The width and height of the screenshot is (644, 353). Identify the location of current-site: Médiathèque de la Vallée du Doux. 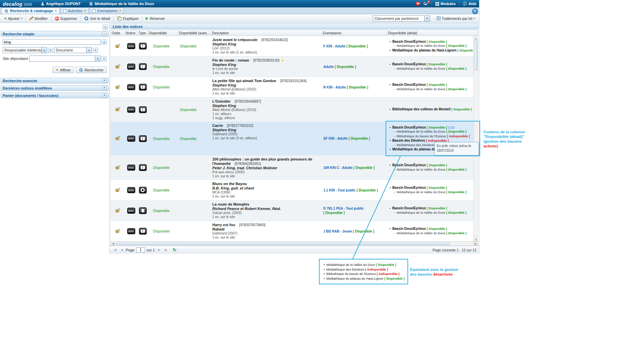
(122, 4).